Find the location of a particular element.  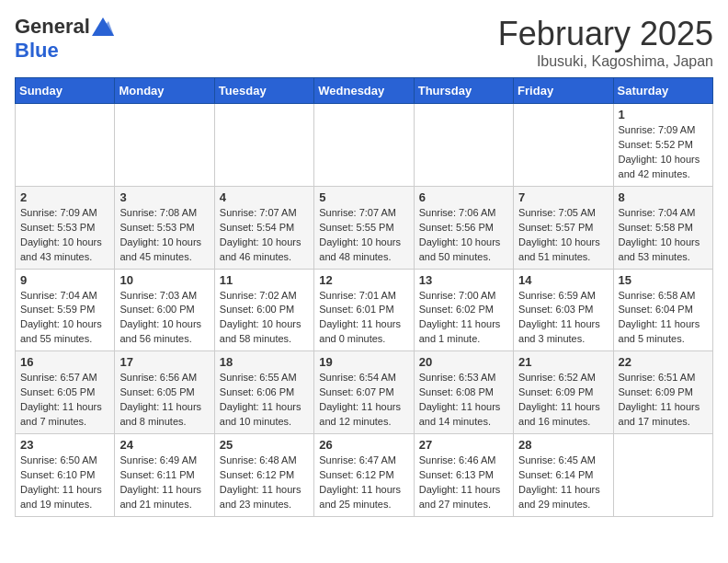

calendar-cell: 5Sunrise: 7:07 AM Sunset: 5:55 PM Daylig… is located at coordinates (364, 227).